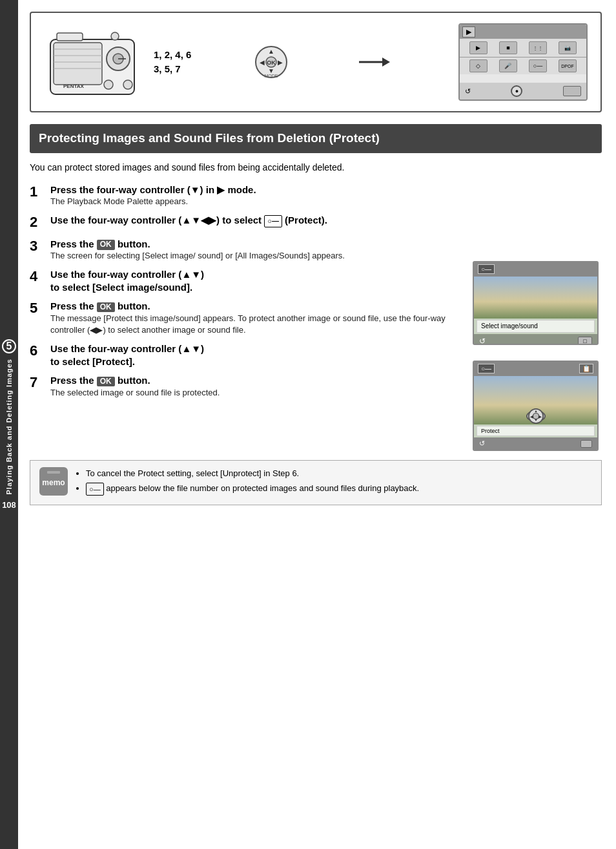 This screenshot has height=849, width=616. Describe the element at coordinates (9, 424) in the screenshot. I see `side-tab: 5 Playing Back and Deleting Images 108` at that location.